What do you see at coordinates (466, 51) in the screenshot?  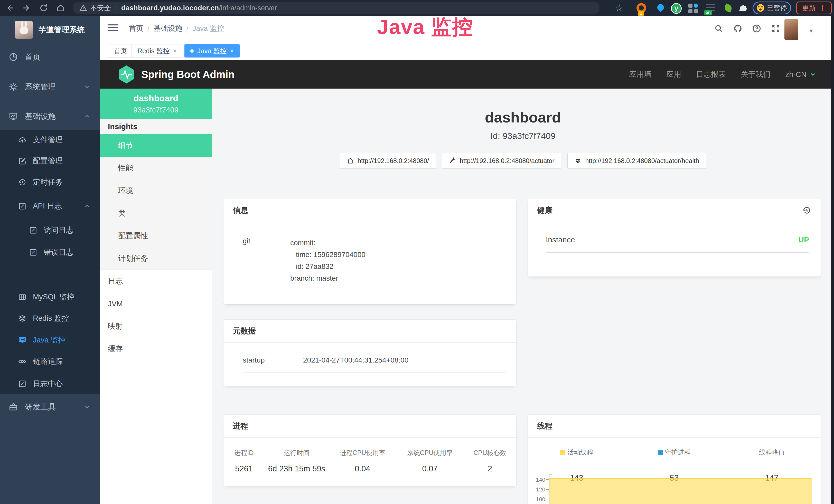 I see `tag-view-bar: 首页 Redis 监控 × Java 监控 ×` at bounding box center [466, 51].